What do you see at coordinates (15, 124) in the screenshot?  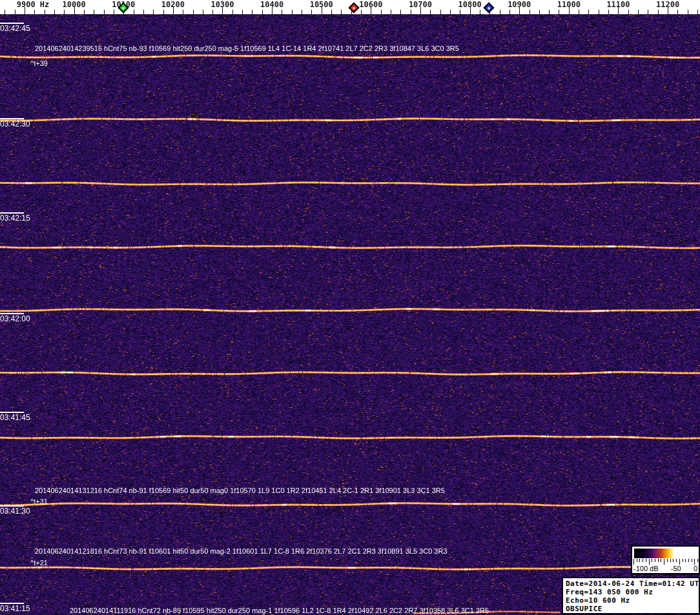 I see `time-label: 03:42:30` at bounding box center [15, 124].